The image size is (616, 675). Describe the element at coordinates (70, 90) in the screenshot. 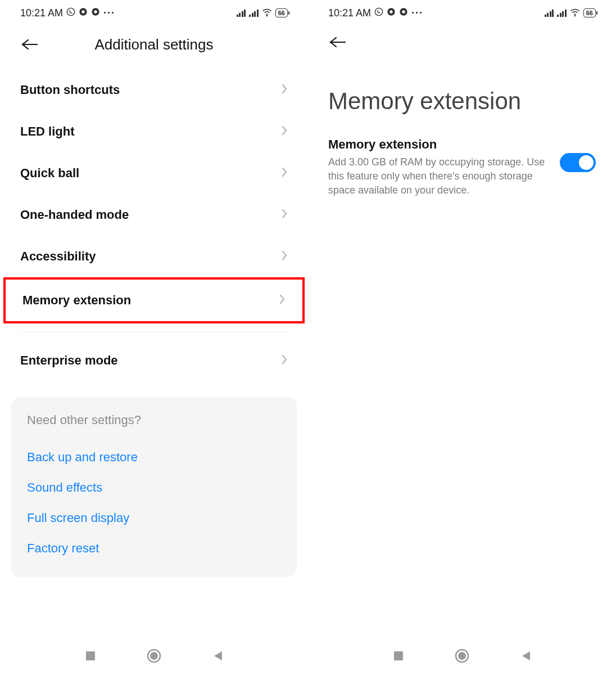

I see `setting-label: Button shortcuts` at that location.